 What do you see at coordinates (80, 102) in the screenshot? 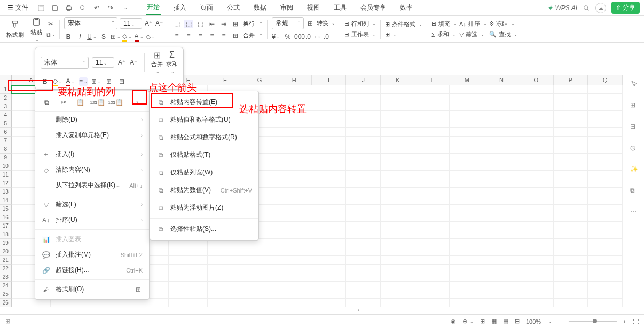
I see `ctx-paste-icon: 📋` at bounding box center [80, 102].